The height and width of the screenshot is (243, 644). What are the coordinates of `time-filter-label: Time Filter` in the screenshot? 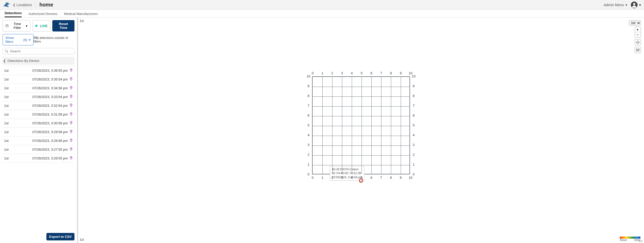 It's located at (18, 26).